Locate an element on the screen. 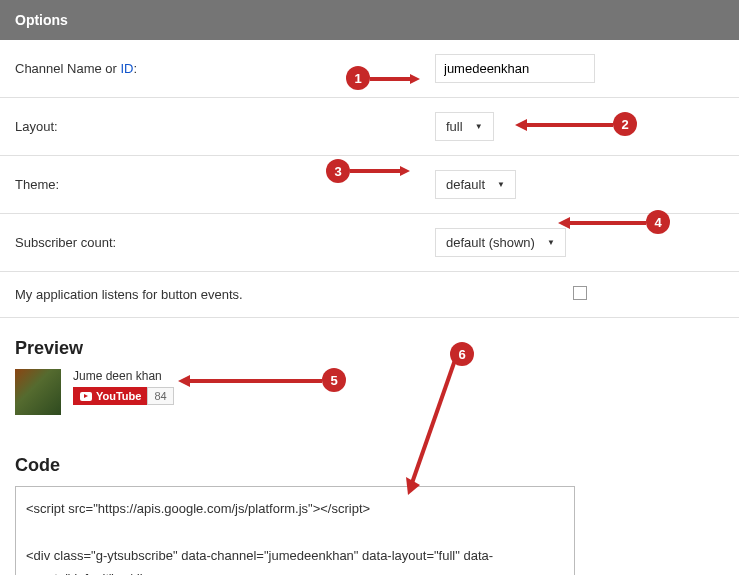 Image resolution: width=739 pixels, height=575 pixels. layout-label: Layout: is located at coordinates (210, 127).